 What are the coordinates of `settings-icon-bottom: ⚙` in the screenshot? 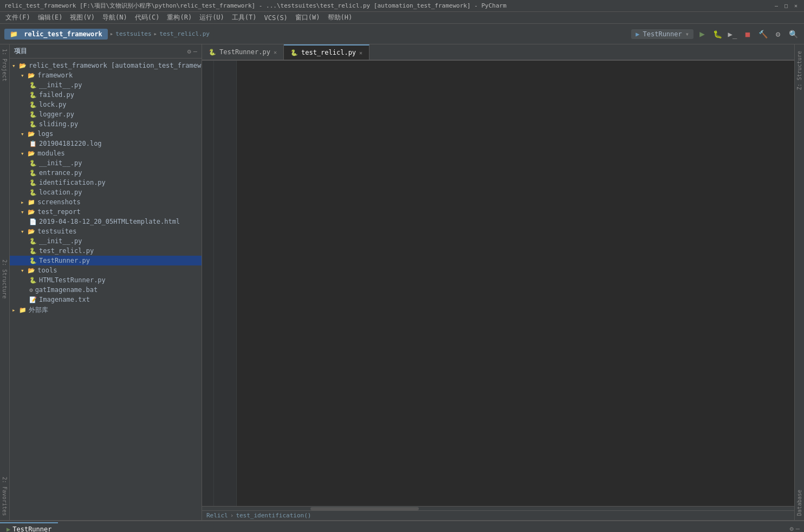 It's located at (792, 529).